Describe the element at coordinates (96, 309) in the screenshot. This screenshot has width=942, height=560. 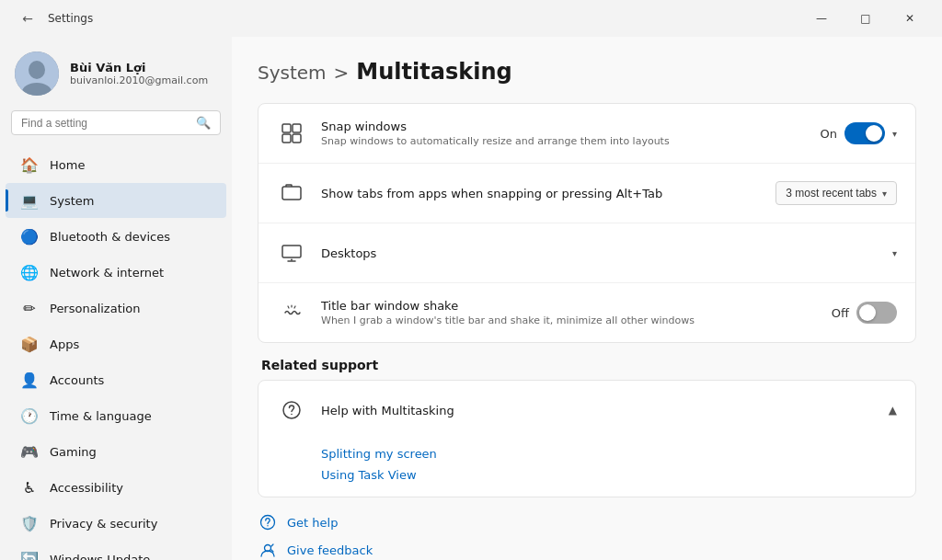
I see `nav-label-personalization: Personalization` at that location.